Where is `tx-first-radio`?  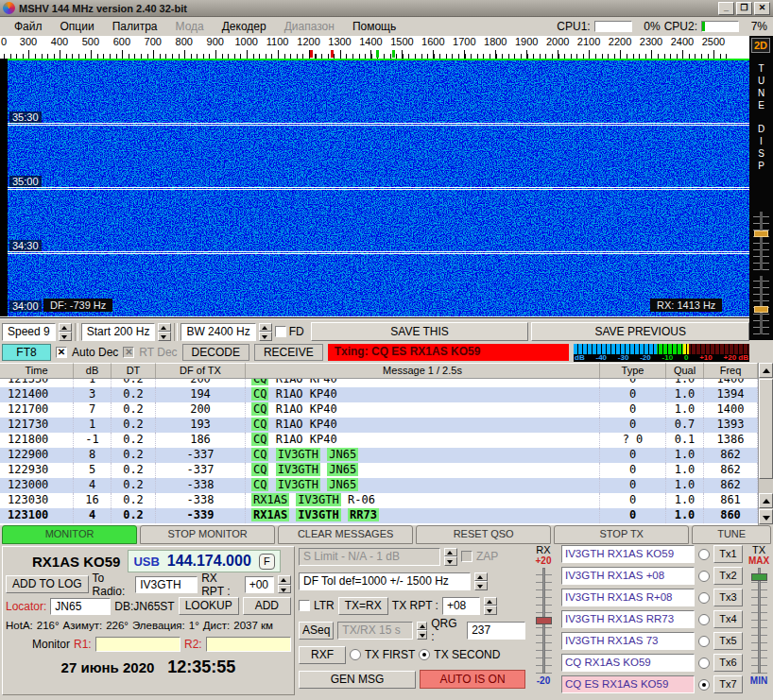
tx-first-radio is located at coordinates (355, 655).